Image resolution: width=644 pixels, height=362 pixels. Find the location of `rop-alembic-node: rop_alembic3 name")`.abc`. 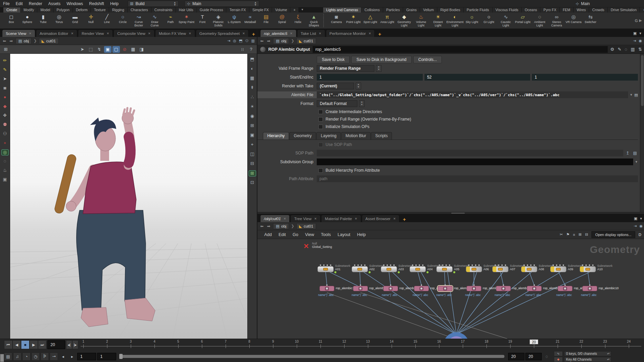

rop-alembic-node: rop_alembic3 name")`.abc is located at coordinates (391, 289).